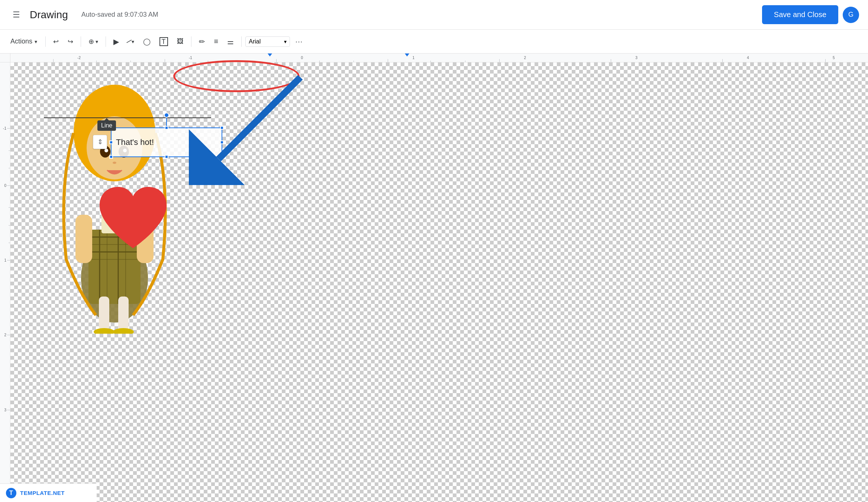 This screenshot has height=502, width=868. Describe the element at coordinates (107, 126) in the screenshot. I see `tooltip-text: Line` at that location.